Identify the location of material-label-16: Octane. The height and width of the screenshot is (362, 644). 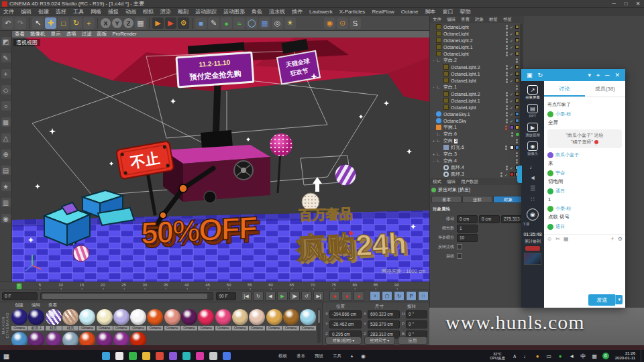
(274, 328).